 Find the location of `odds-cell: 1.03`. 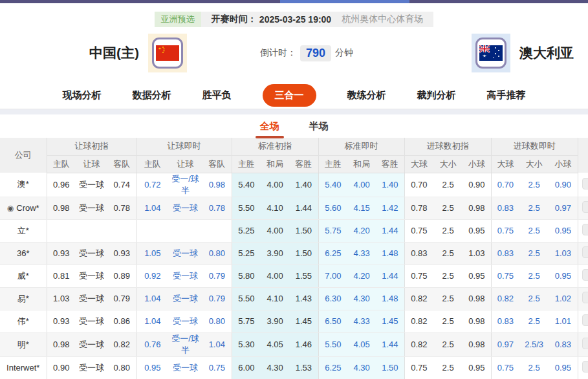

odds-cell: 1.03 is located at coordinates (61, 299).